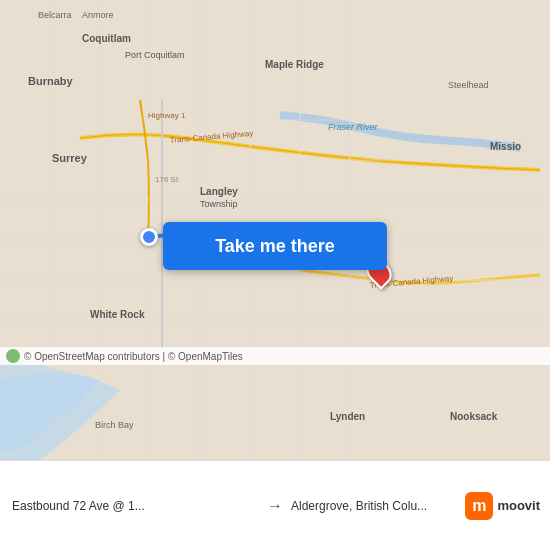  Describe the element at coordinates (55, 15) in the screenshot. I see `svg-text: Belcarra` at that location.